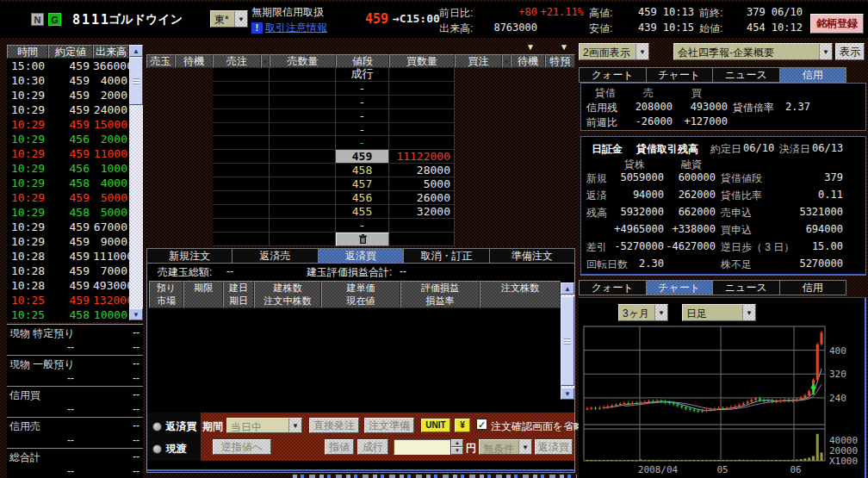 This screenshot has width=868, height=478. I want to click on positions-scrollbar: ▲ ▼, so click(567, 347).